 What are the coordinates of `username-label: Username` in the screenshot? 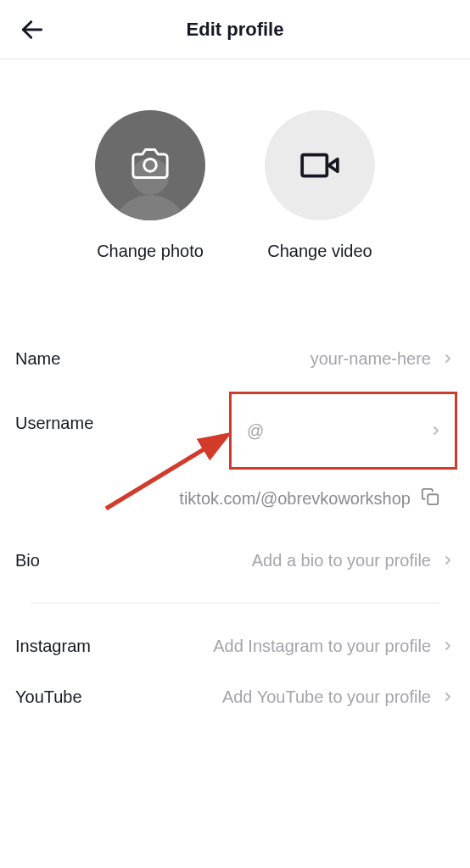 It's located at (54, 424).